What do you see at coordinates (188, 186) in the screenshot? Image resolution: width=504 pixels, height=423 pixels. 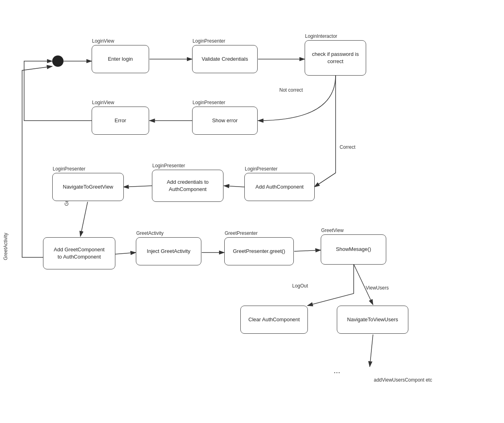 I see `node-add-credentials: LoginPresenter Add credentials to AuthCo…` at bounding box center [188, 186].